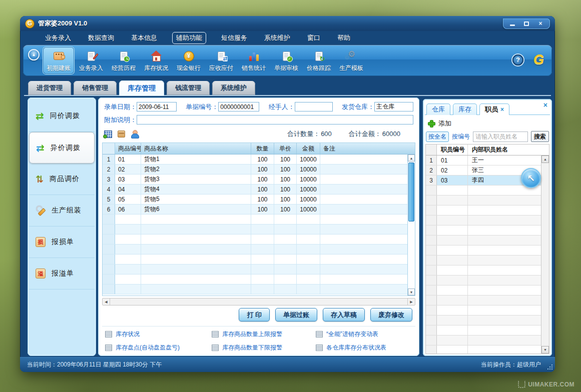 This screenshot has width=581, height=392. I want to click on maximize-button, so click(526, 24).